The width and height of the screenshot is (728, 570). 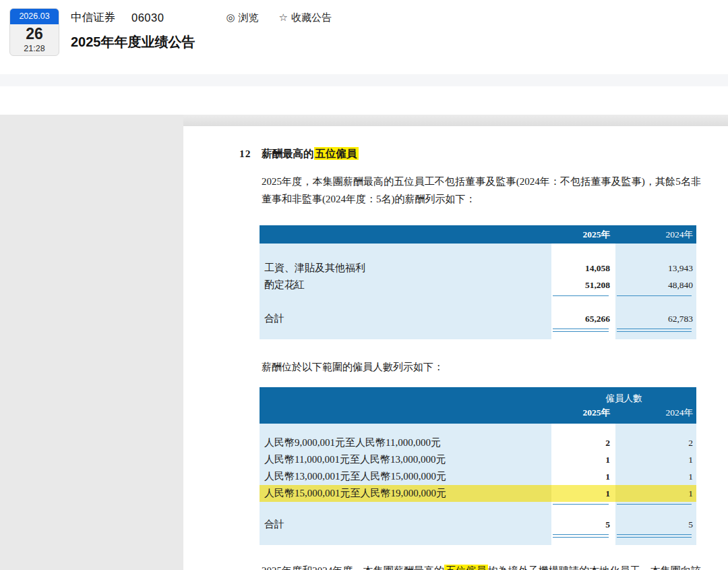 What do you see at coordinates (478, 235) in the screenshot?
I see `table1-header-row: 2025年 2024年` at bounding box center [478, 235].